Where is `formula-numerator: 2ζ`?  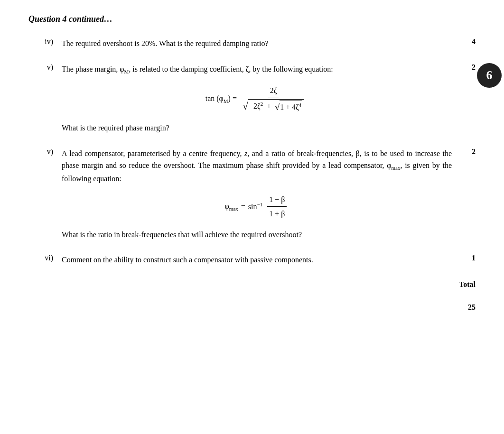
formula-numerator: 2ζ is located at coordinates (273, 91).